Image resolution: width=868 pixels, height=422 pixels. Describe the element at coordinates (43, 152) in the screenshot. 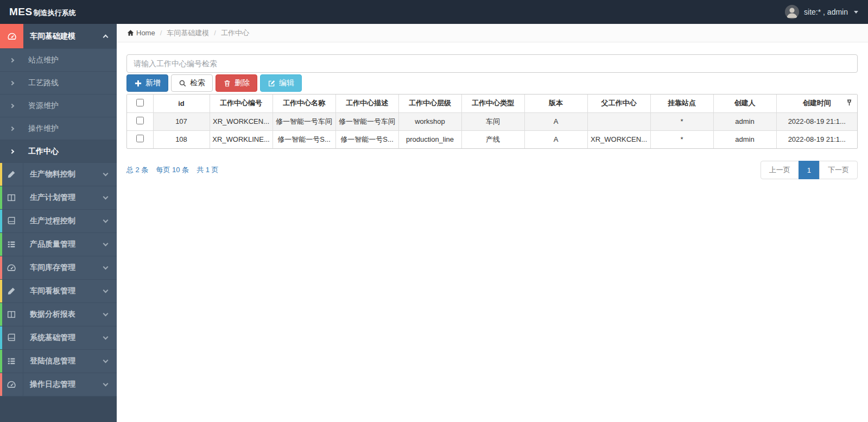

I see `sidebar-item-label: 工作中心` at that location.